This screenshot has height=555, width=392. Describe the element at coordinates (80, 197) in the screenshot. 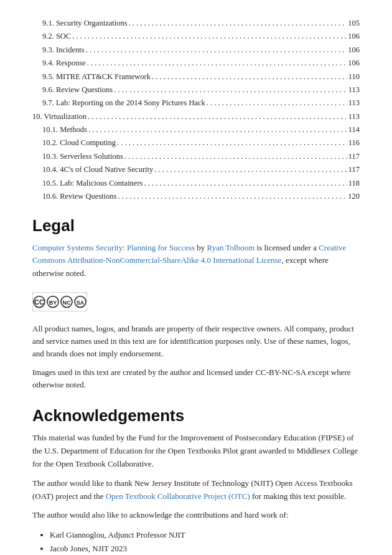

I see `toc-item-title: 10.6. Review Questions` at that location.